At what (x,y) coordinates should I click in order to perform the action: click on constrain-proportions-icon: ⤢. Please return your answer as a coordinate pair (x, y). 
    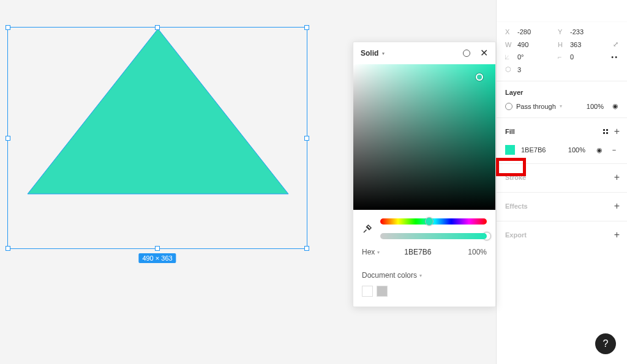
    Looking at the image, I should click on (616, 44).